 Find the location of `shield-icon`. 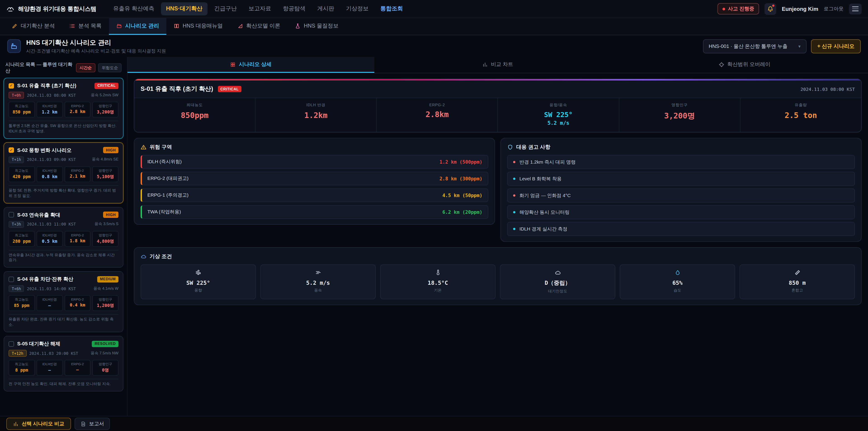

shield-icon is located at coordinates (510, 147).